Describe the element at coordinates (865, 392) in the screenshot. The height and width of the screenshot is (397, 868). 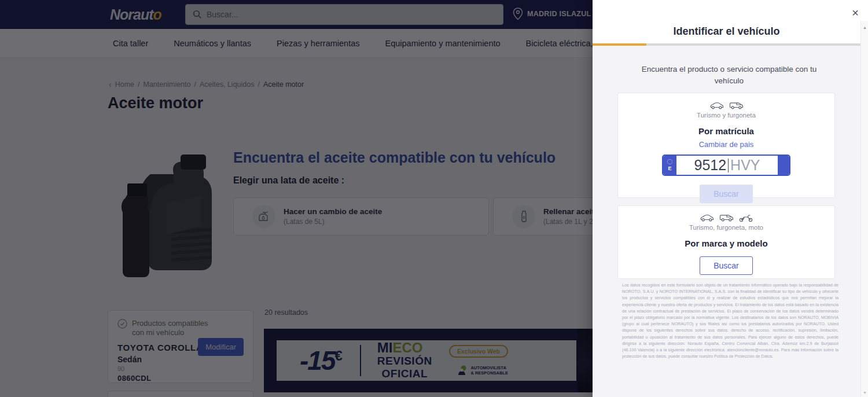
I see `scroll-down-icon: ▼` at that location.